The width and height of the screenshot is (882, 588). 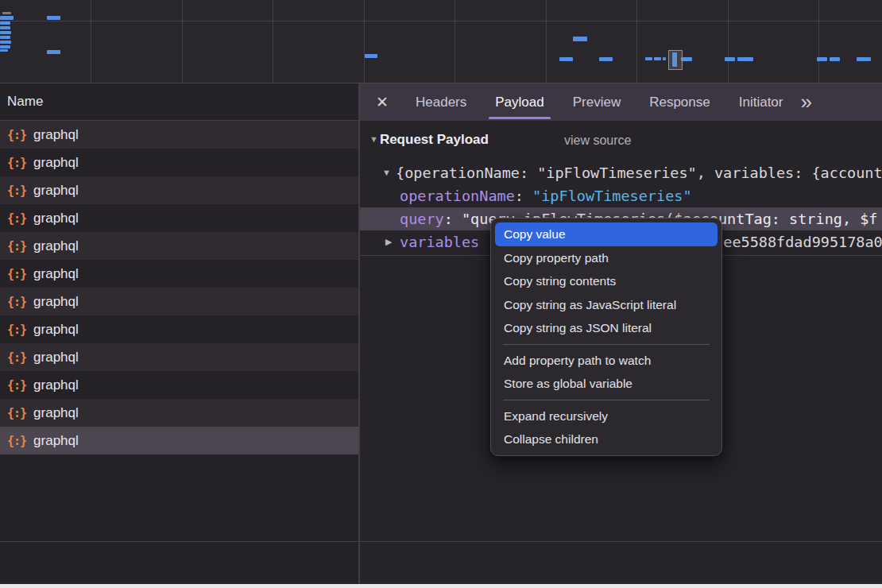 I want to click on property-key: operationName, so click(x=458, y=195).